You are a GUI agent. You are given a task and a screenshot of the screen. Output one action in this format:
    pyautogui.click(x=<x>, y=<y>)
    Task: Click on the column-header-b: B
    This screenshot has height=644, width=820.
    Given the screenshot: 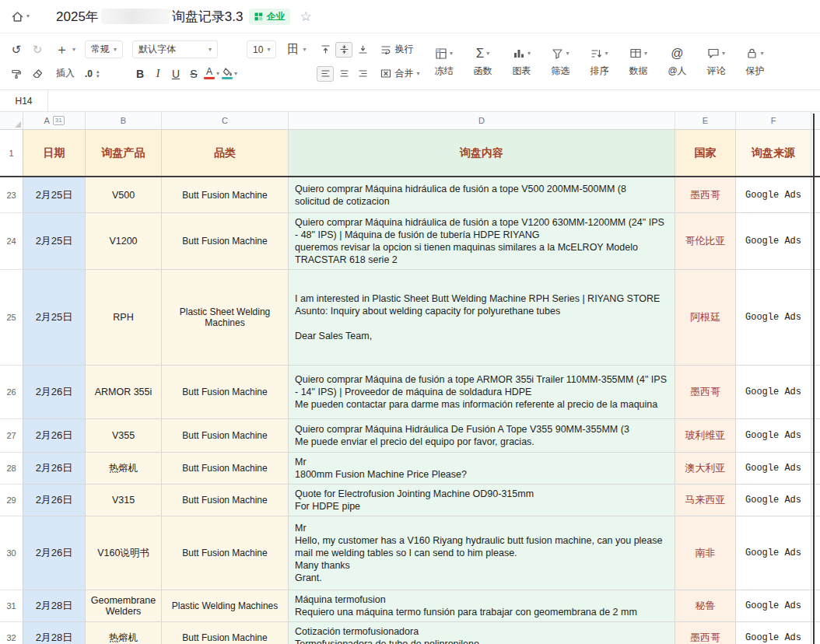 What is the action you would take?
    pyautogui.click(x=124, y=121)
    